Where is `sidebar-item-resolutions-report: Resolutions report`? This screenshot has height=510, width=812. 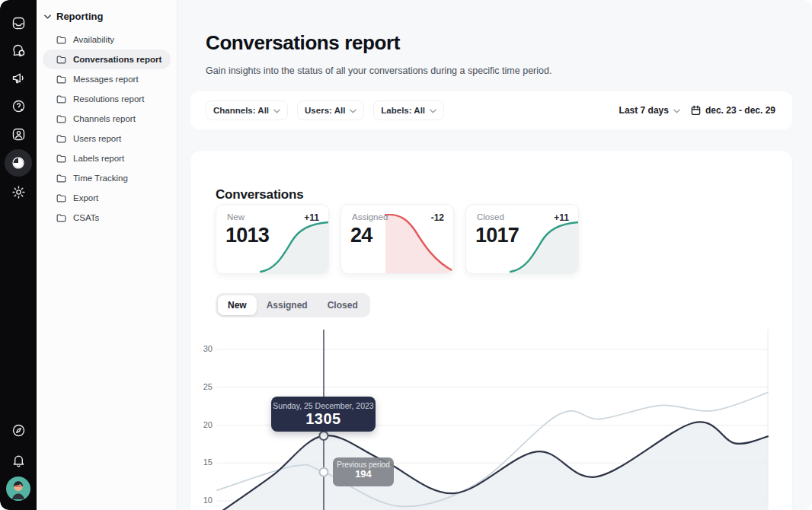
sidebar-item-resolutions-report: Resolutions report is located at coordinates (107, 99).